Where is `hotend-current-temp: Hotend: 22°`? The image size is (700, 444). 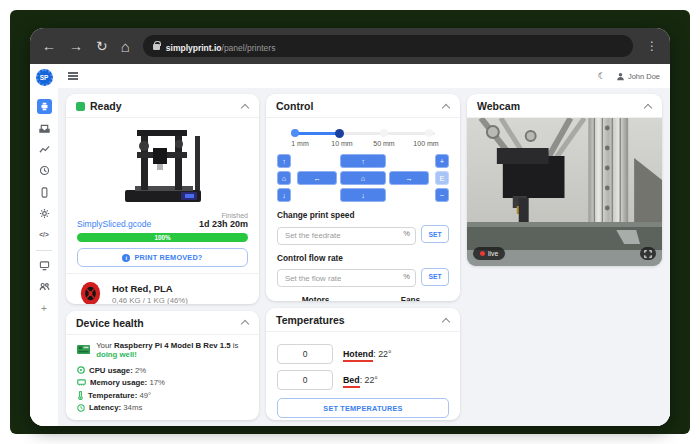
hotend-current-temp: Hotend: 22° is located at coordinates (368, 354).